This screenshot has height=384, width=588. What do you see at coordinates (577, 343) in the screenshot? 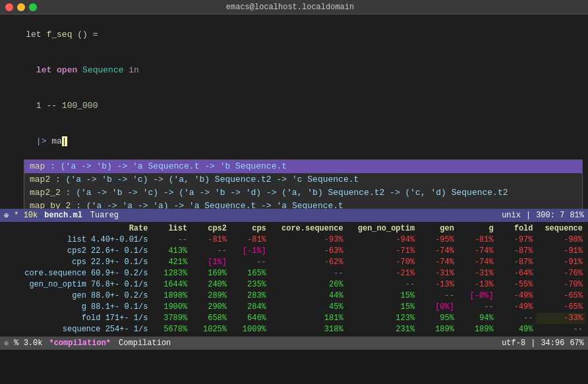
I see `mode-line-2-percent: 67%` at bounding box center [577, 343].